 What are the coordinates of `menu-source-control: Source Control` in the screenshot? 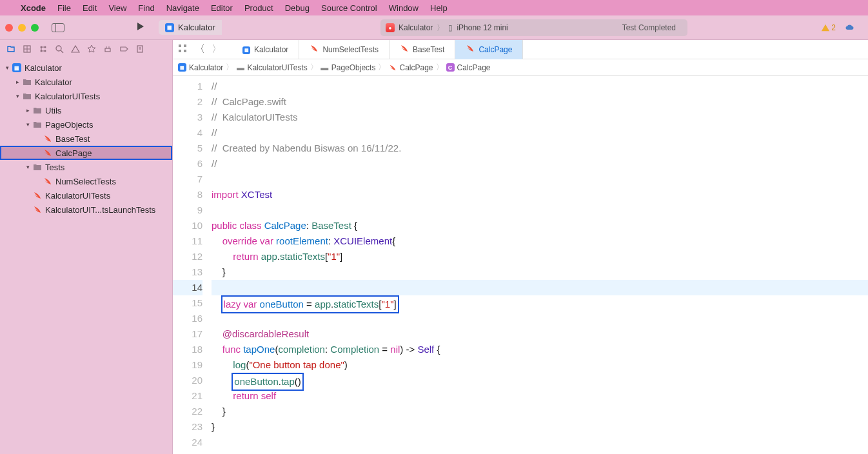 It's located at (350, 8).